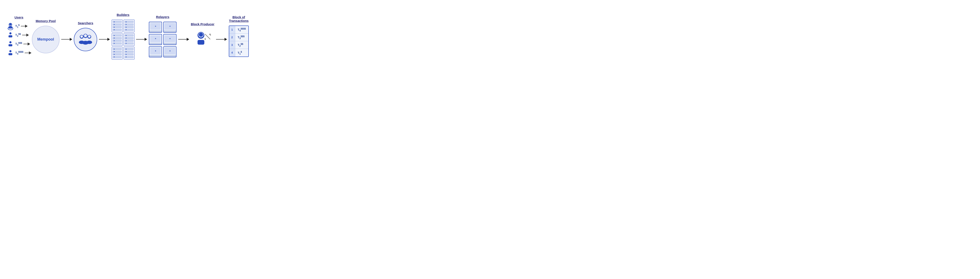  What do you see at coordinates (142, 40) in the screenshot?
I see `arrow-builders-relayers` at bounding box center [142, 40].